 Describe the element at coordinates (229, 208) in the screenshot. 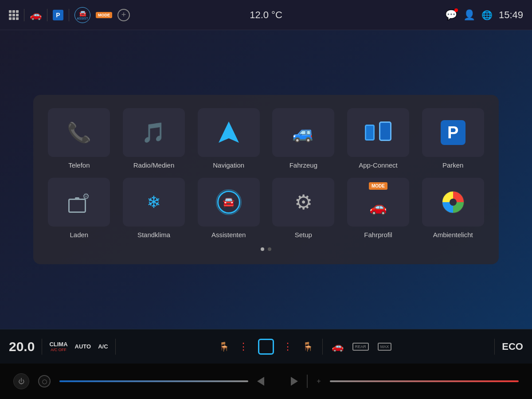

I see `app-item-assistenten: 🚘 Assistenten` at that location.